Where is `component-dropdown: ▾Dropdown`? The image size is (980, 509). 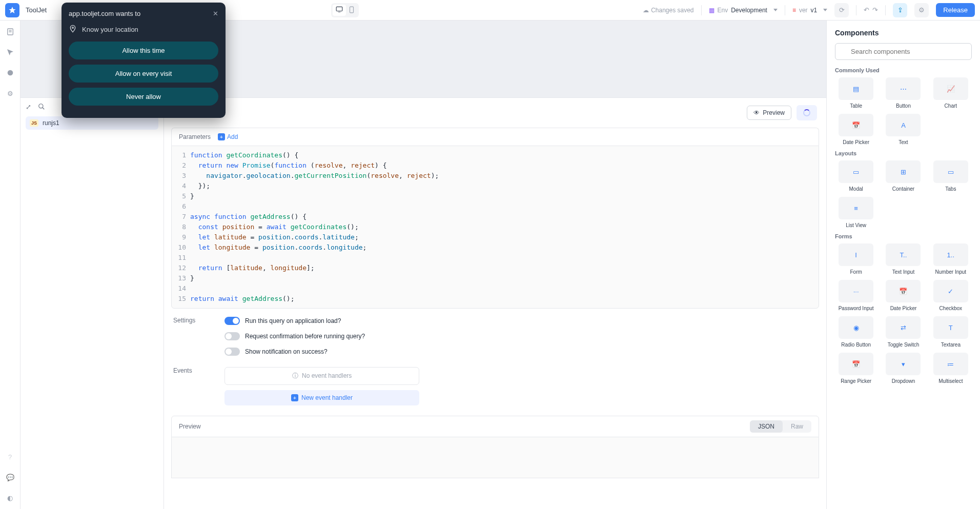
component-dropdown: ▾Dropdown is located at coordinates (903, 368).